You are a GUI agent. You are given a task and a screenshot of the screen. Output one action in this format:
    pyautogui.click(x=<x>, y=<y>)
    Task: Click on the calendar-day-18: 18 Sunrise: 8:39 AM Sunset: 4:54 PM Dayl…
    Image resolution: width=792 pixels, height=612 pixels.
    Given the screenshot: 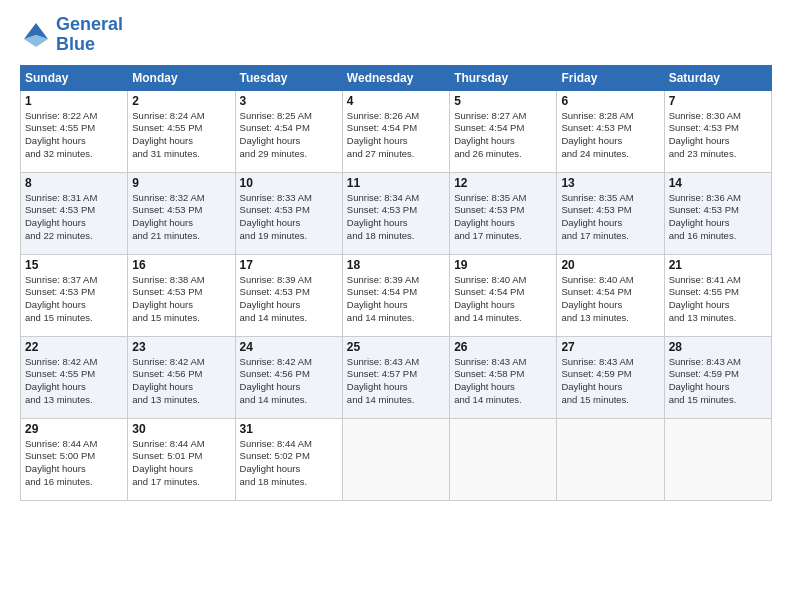 What is the action you would take?
    pyautogui.click(x=396, y=295)
    